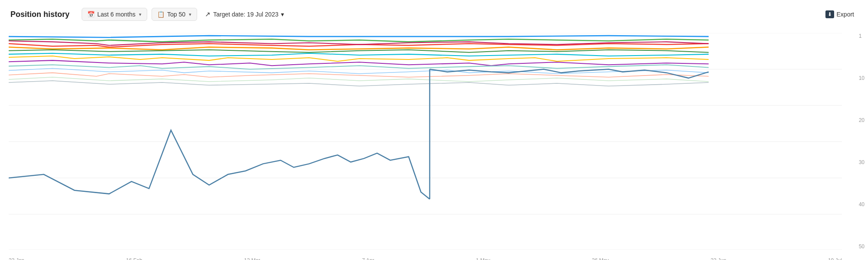 Image resolution: width=868 pixels, height=260 pixels. I want to click on y-label-50: 50, so click(861, 247).